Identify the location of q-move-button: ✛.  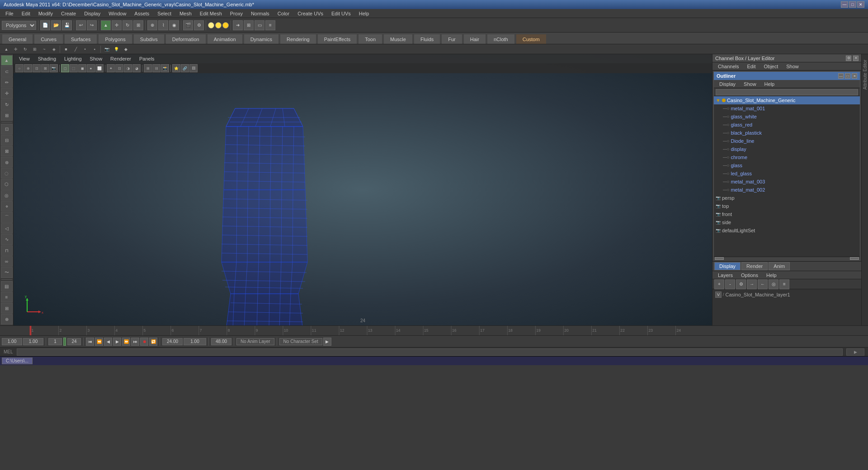
(16, 49).